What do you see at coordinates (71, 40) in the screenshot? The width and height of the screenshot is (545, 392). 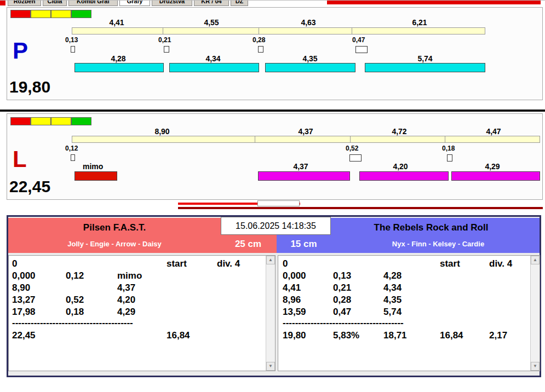 I see `crossing-time: 0,13` at bounding box center [71, 40].